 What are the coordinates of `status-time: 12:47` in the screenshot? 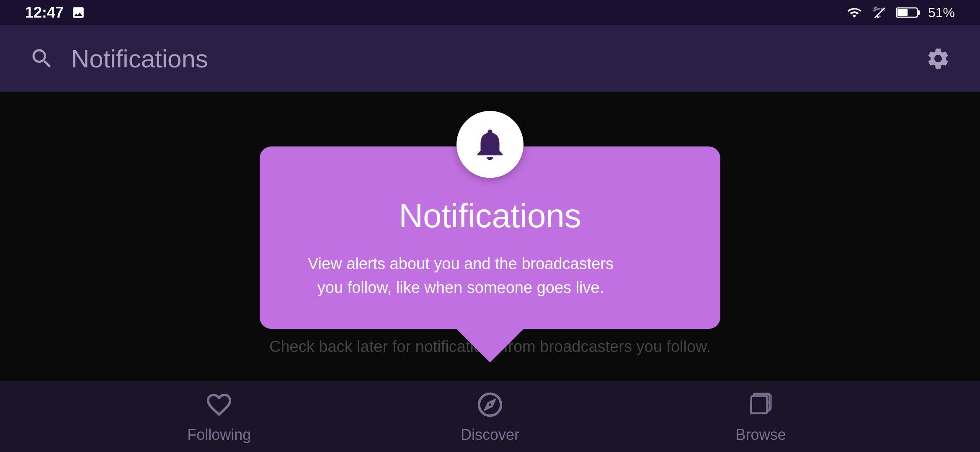 It's located at (44, 13).